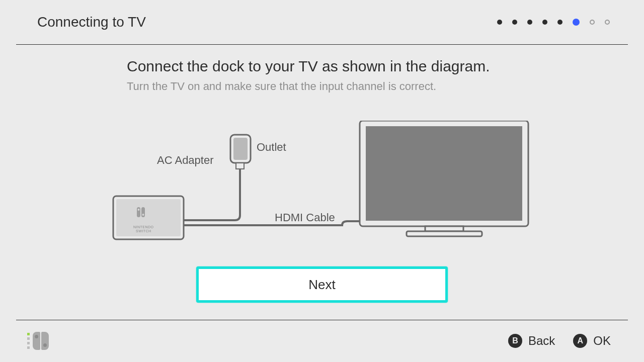  What do you see at coordinates (541, 341) in the screenshot?
I see `back-label: Back` at bounding box center [541, 341].